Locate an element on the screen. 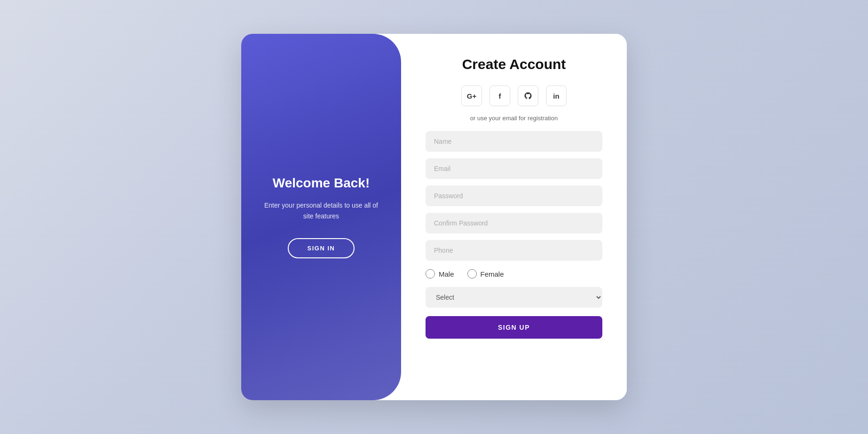  gender-male-option: Male is located at coordinates (440, 274).